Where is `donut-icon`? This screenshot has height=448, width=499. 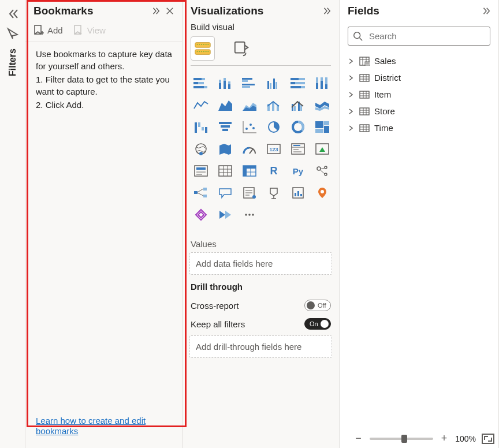
donut-icon is located at coordinates (298, 127).